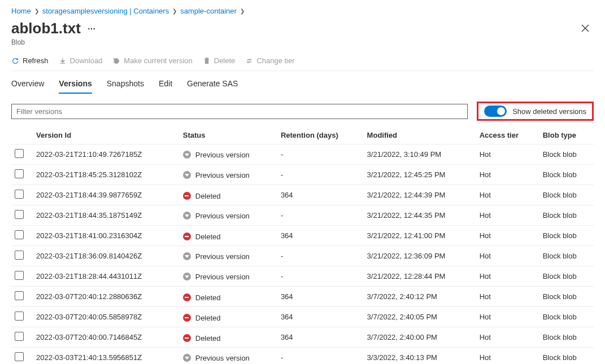  I want to click on cell-version-id: 2022-03-21T18:36:09.8140426Z, so click(104, 256).